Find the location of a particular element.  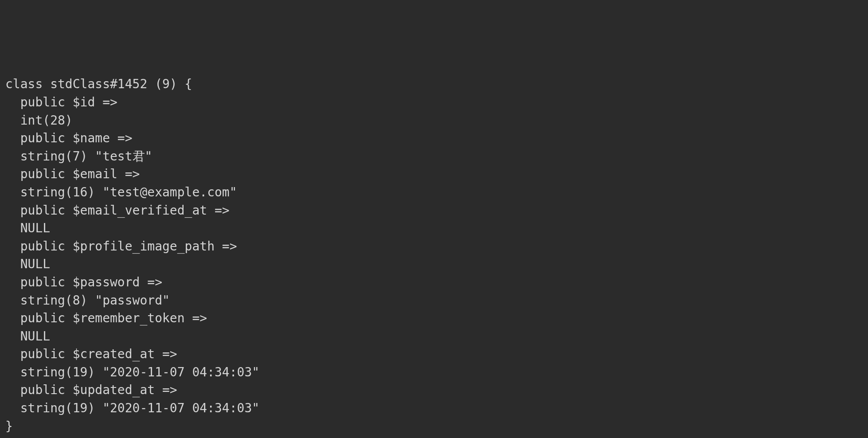

property-decl: public $remember_token => is located at coordinates (434, 318).